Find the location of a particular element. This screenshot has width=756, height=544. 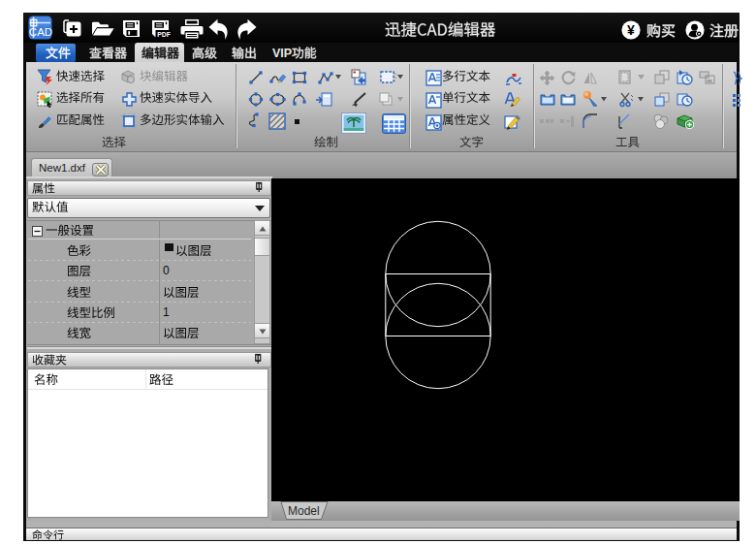

svg-text: CAD is located at coordinates (41, 32).